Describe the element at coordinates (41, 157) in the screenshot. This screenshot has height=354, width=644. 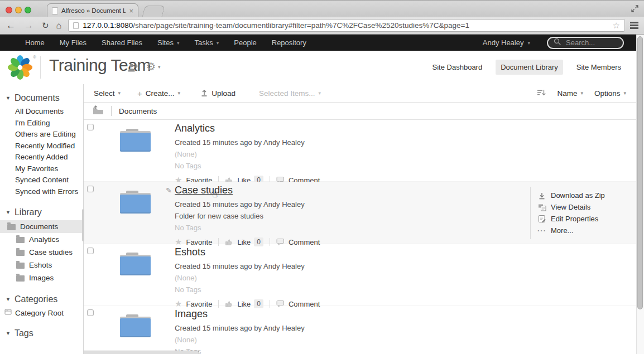
I see `sidebar-item-recently-added: Recently Added` at that location.